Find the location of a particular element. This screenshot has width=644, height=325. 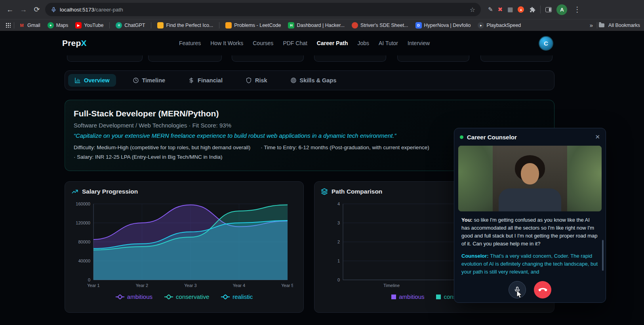

tab-timeline: Timeline is located at coordinates (149, 80).